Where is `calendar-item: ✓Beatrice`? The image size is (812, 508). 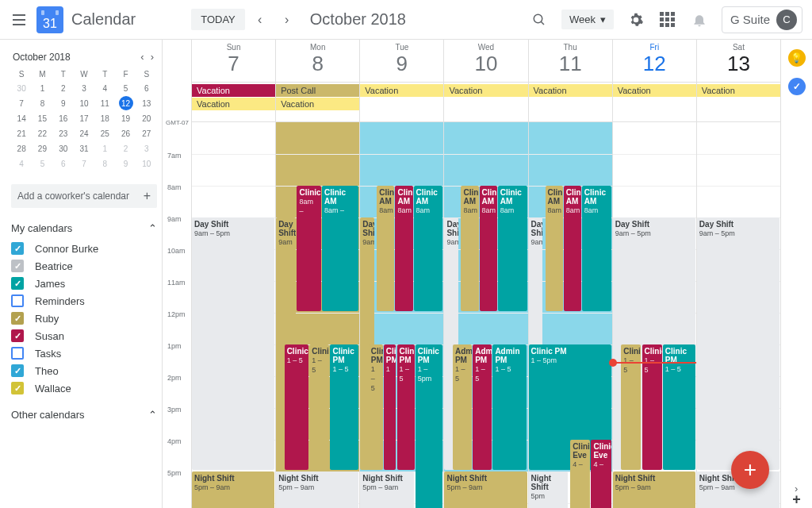 calendar-item: ✓Beatrice is located at coordinates (84, 266).